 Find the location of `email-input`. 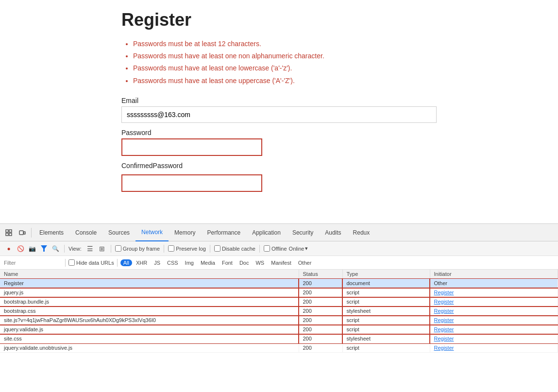

email-input is located at coordinates (279, 115).